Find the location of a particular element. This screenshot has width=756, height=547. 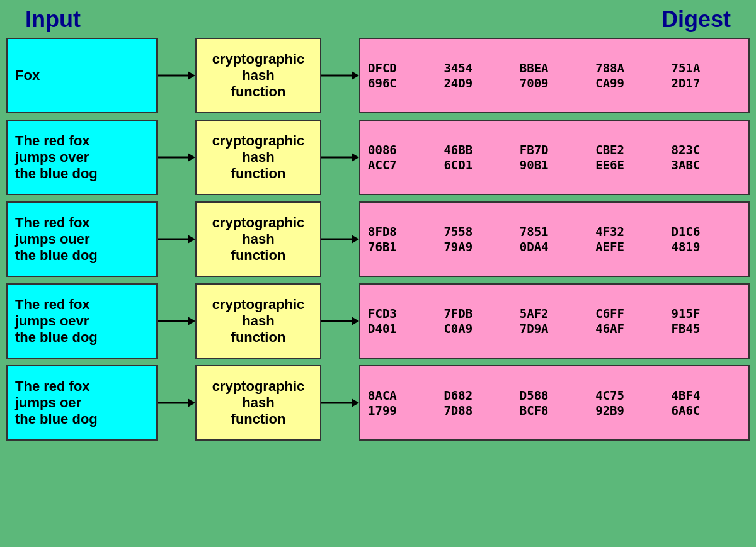

digest-cell-1-2: 3454 is located at coordinates (478, 68).